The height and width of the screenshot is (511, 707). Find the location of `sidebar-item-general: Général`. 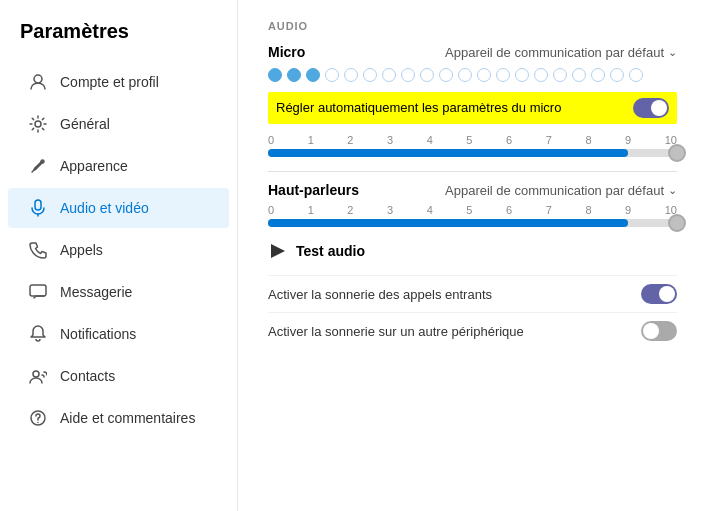

sidebar-item-general: Général is located at coordinates (118, 124).